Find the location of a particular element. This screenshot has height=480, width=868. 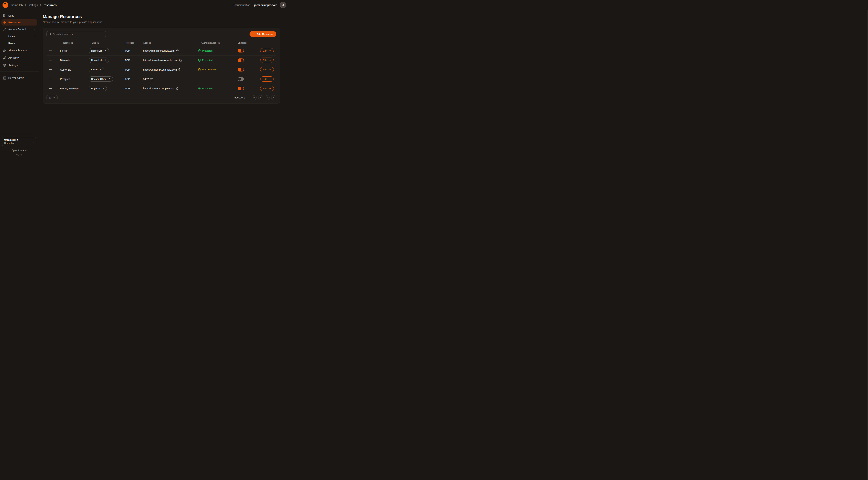

open-source-link: Open Source is located at coordinates (20, 150).